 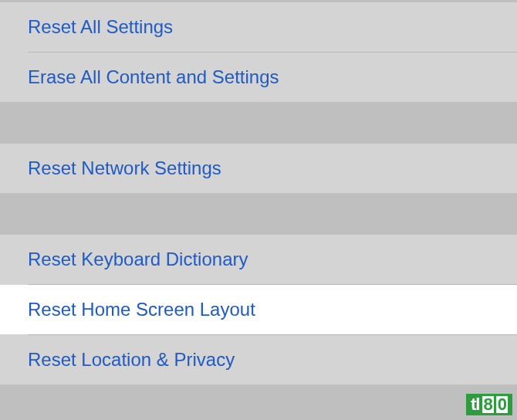 I want to click on reset-location-privacy-row: Reset Location & Privacy, so click(x=258, y=360).